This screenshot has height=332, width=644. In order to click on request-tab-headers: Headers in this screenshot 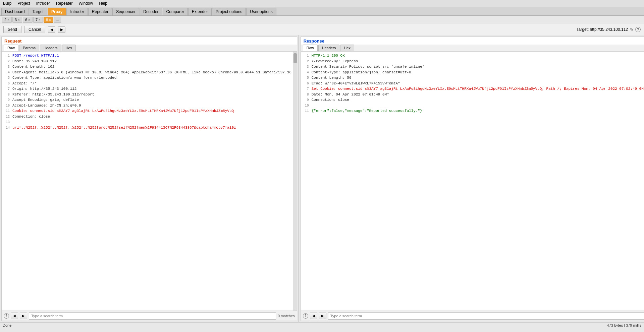, I will do `click(51, 48)`.